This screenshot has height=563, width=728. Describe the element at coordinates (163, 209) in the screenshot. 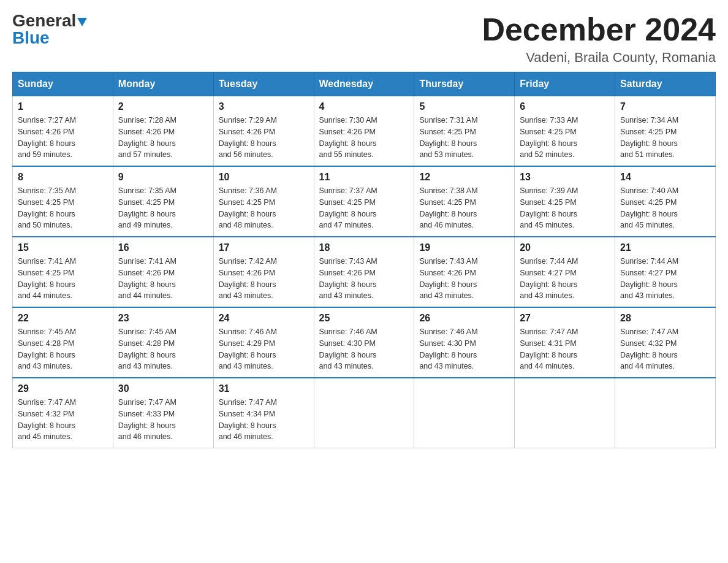

I see `day-info: Sunrise: 7:35 AMSunset: 4:25 PMDaylight:…` at that location.